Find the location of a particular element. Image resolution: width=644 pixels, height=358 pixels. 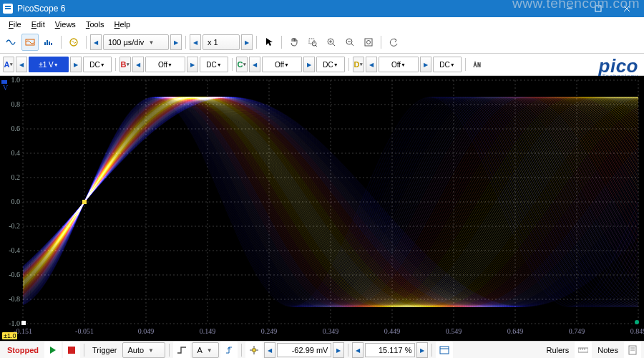

channel-b-range-up: ▶ is located at coordinates (192, 64).